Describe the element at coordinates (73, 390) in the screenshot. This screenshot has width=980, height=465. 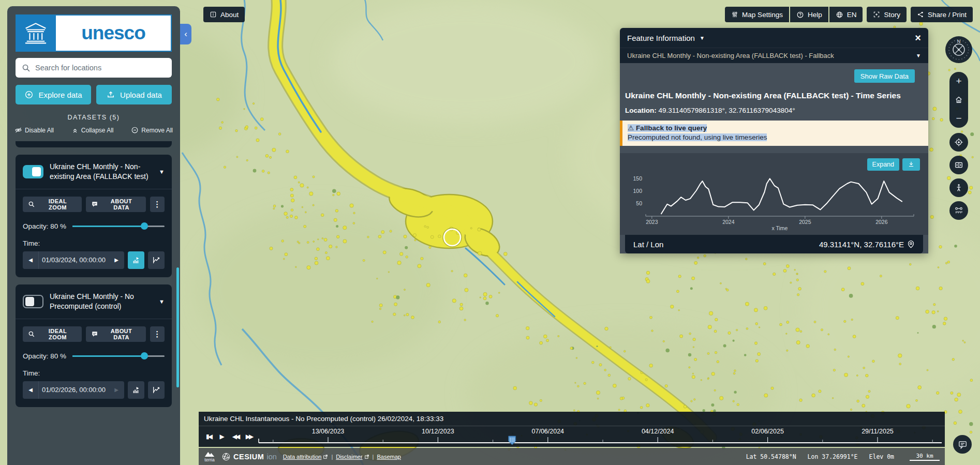
I see `current-time-value: 01/02/2026, 00:00:00` at that location.